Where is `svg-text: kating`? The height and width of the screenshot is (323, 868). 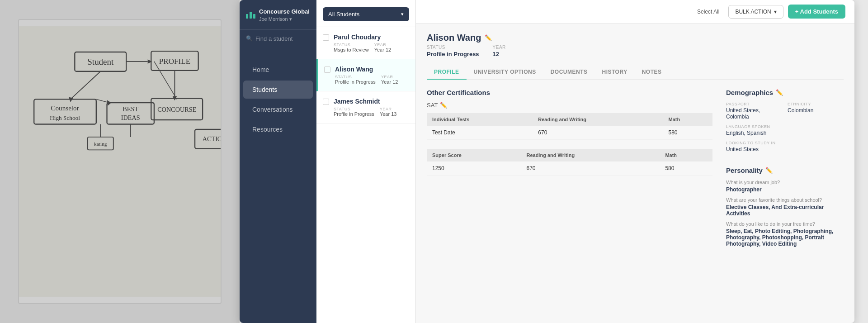
svg-text: kating is located at coordinates (100, 144).